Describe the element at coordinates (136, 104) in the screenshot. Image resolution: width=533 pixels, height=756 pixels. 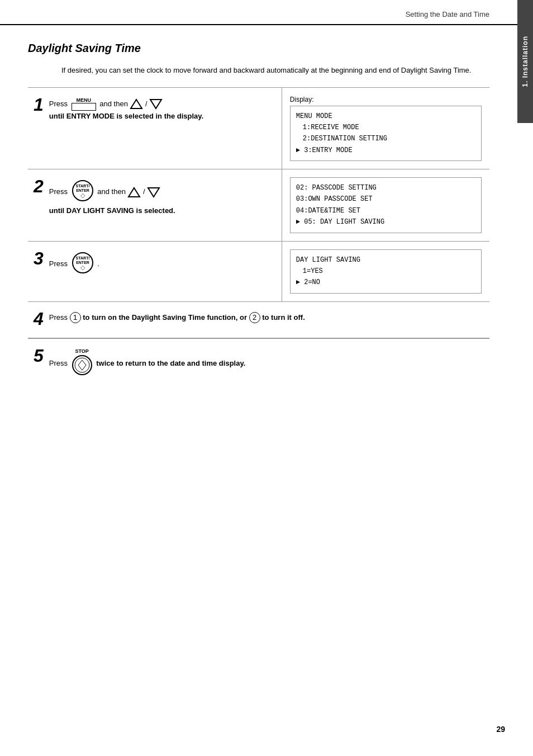
I see `arrow-up-icon` at that location.